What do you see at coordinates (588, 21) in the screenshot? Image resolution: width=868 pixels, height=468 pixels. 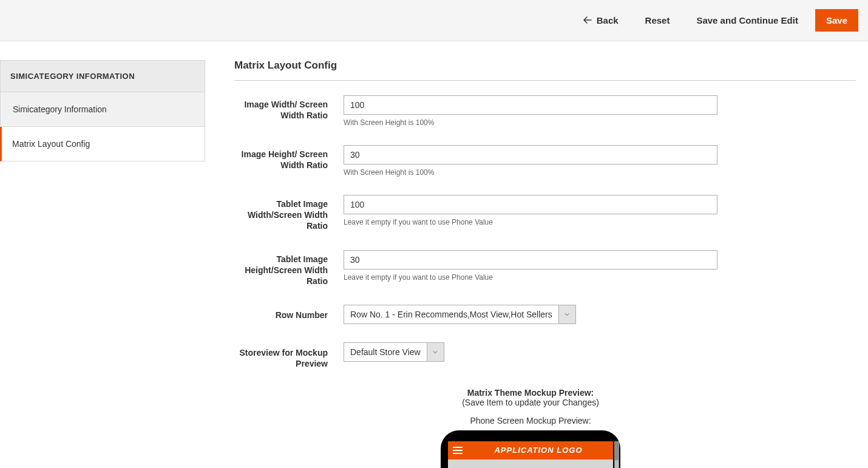 I see `arrow-left-icon` at bounding box center [588, 21].